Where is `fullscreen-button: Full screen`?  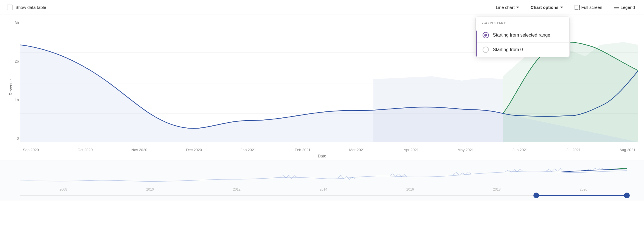
fullscreen-button: Full screen is located at coordinates (589, 7).